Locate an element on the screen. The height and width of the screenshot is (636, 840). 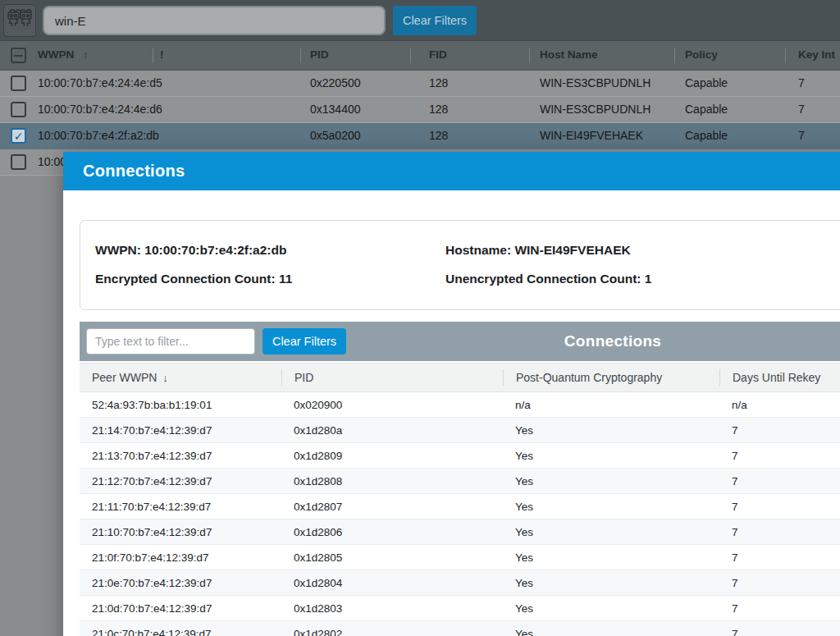
cell-wwpn: 10:00:70:b7:e4:2f:a2:db is located at coordinates (98, 135).